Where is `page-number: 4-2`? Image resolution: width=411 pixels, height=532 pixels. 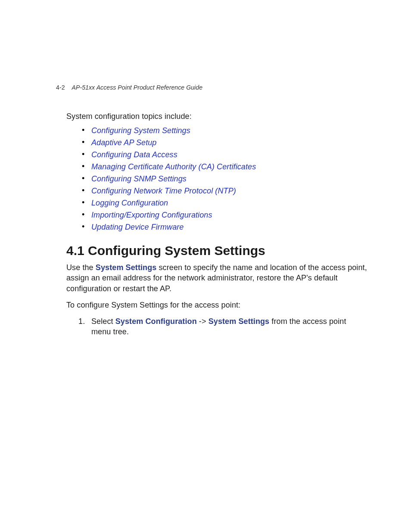 page-number: 4-2 is located at coordinates (60, 87).